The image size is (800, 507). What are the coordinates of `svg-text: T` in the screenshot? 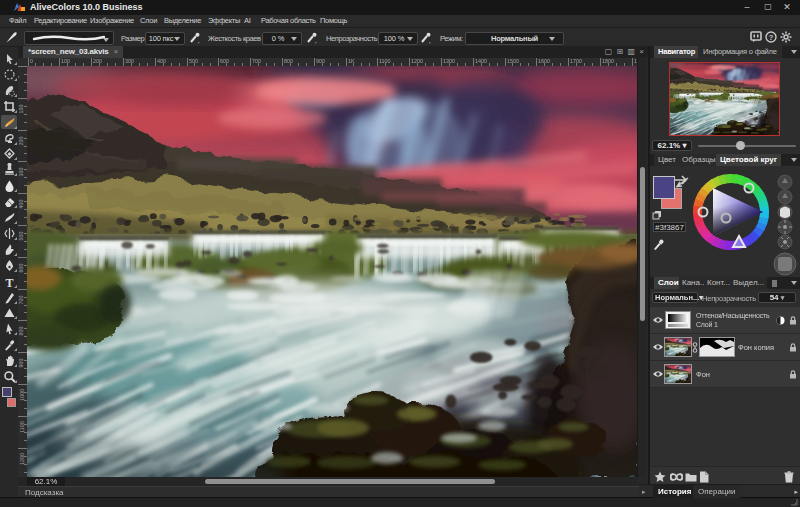 It's located at (9, 282).